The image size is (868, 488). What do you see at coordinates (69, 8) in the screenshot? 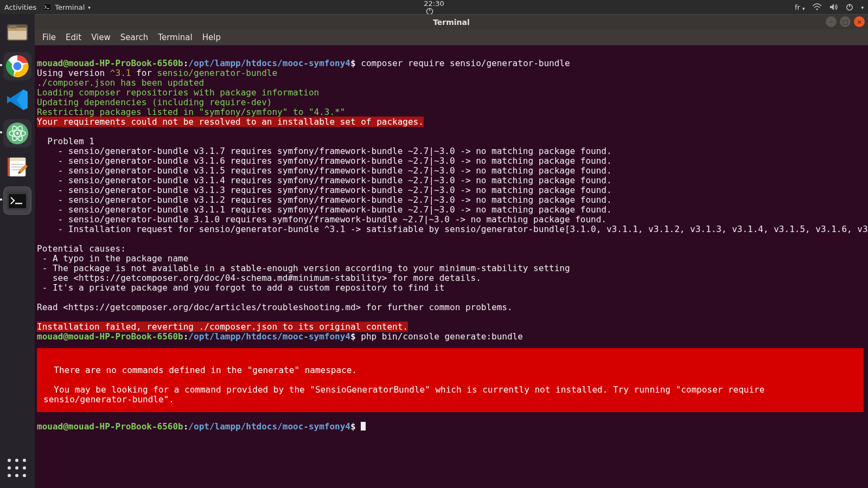
I see `app-menu-label: Terminal` at bounding box center [69, 8].